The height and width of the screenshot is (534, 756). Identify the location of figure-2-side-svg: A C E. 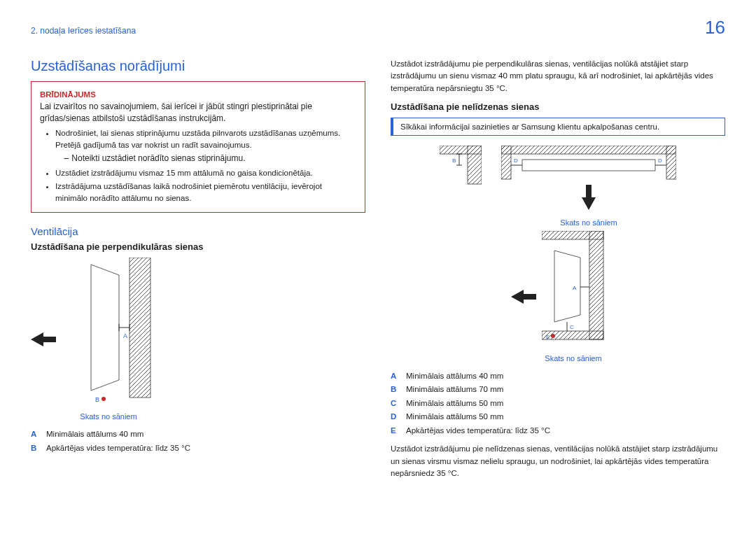
(573, 290).